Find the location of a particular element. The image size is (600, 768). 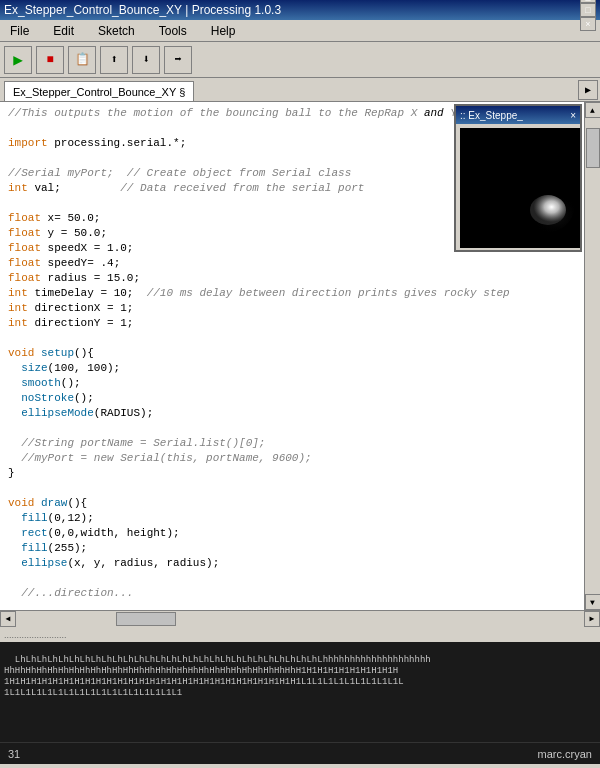

scroll-thumb-v is located at coordinates (593, 148).